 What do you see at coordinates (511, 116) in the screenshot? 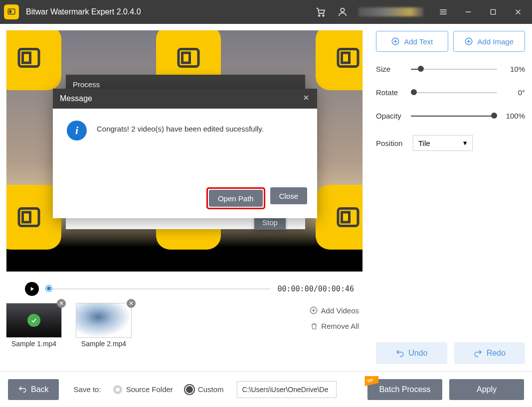
I see `opacity-value: 100%` at bounding box center [511, 116].